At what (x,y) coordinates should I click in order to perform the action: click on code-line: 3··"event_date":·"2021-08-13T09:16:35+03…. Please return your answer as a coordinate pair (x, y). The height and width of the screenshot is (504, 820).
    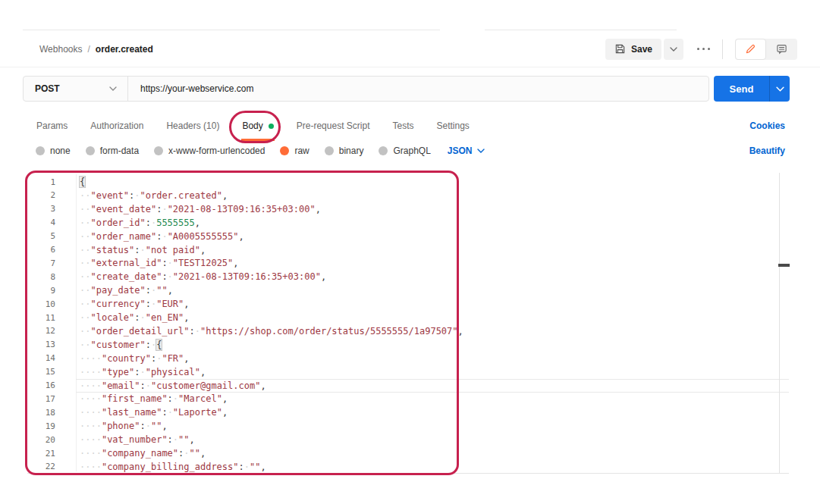
    Looking at the image, I should click on (408, 209).